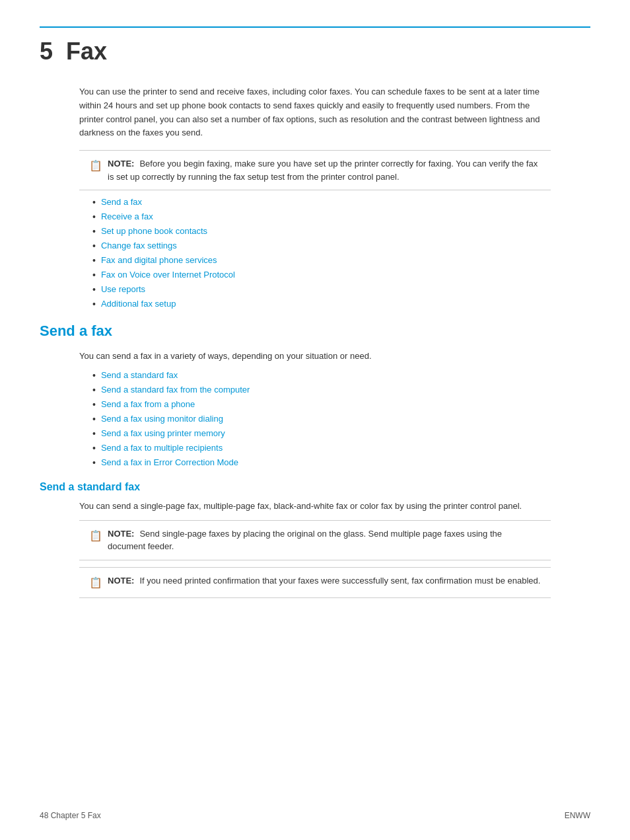 The width and height of the screenshot is (630, 840). I want to click on chapter-header: 5Fax, so click(315, 46).